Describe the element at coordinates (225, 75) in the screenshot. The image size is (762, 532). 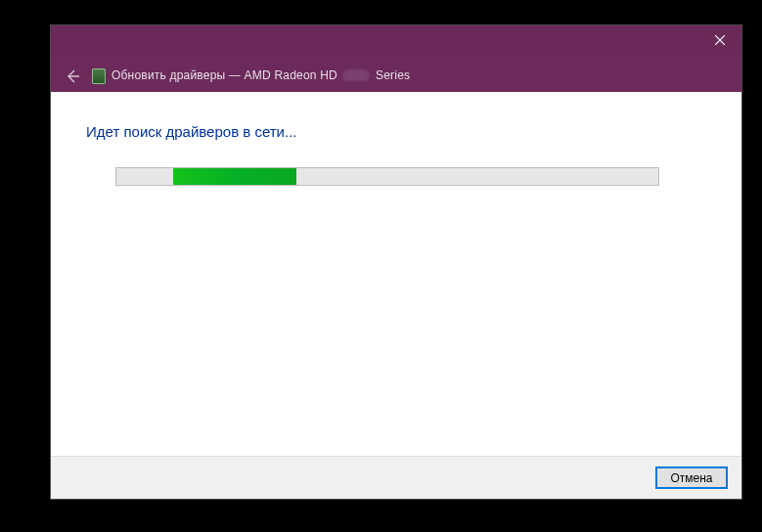
I see `title-prefix: Обновить драйверы — AMD Radeon HD` at that location.